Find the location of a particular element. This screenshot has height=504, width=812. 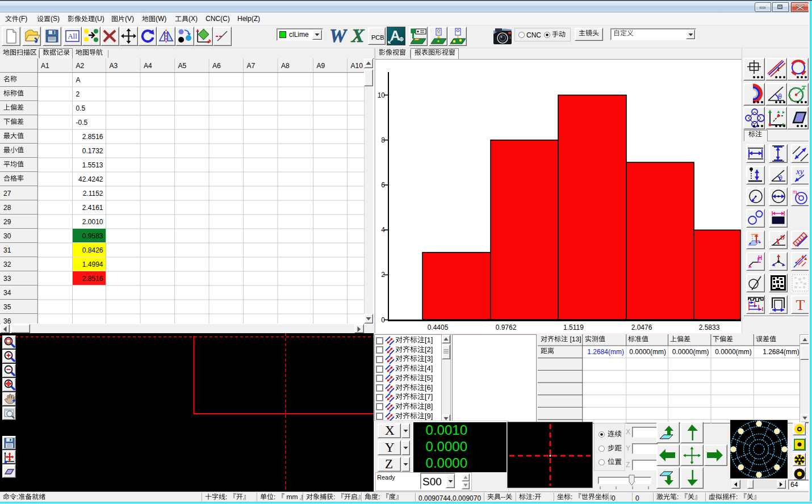

svg-text: T is located at coordinates (801, 305).